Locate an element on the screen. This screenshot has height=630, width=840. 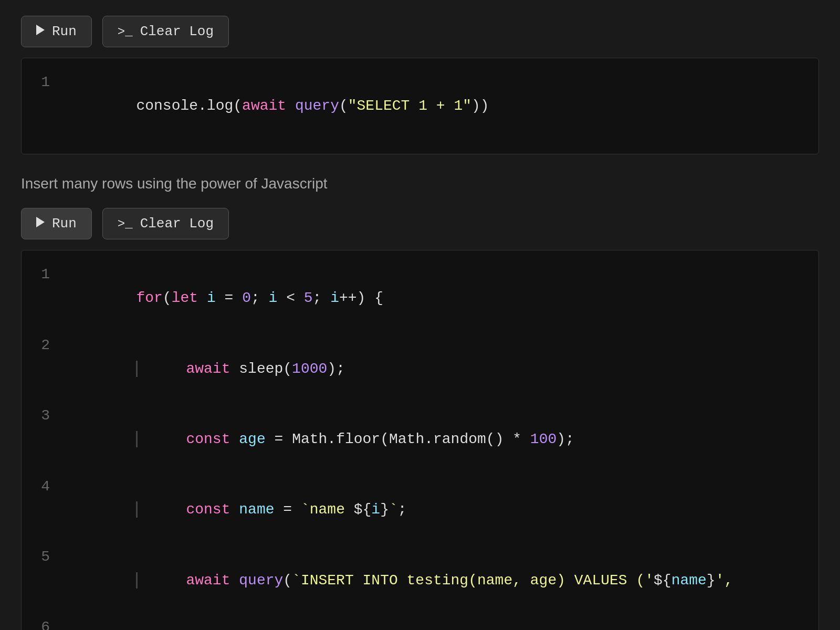
code-line-2-5: 5 await query(`INSERT INTO testing(name,… is located at coordinates (420, 581).